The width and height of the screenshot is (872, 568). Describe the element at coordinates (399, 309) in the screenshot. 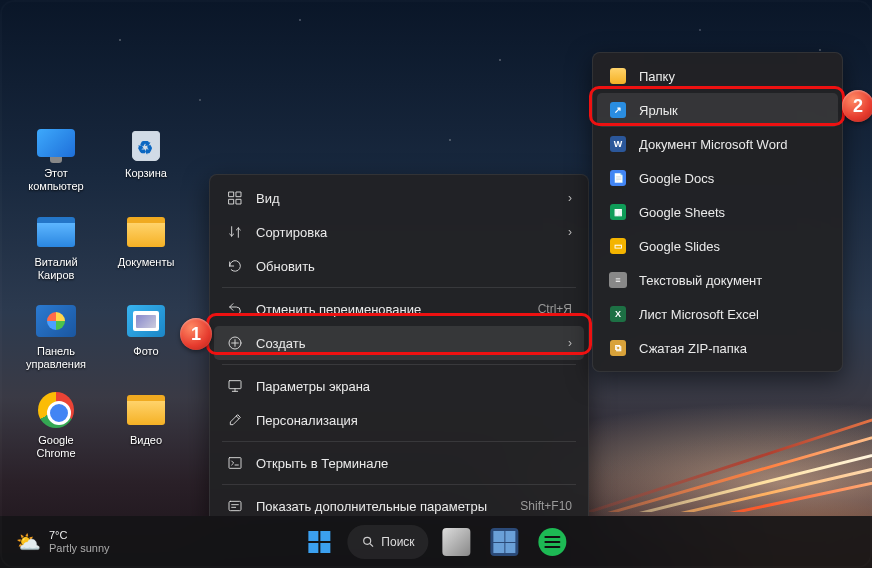

I see `menu-item-undo-rename: Отменить переименование Ctrl+Я` at that location.